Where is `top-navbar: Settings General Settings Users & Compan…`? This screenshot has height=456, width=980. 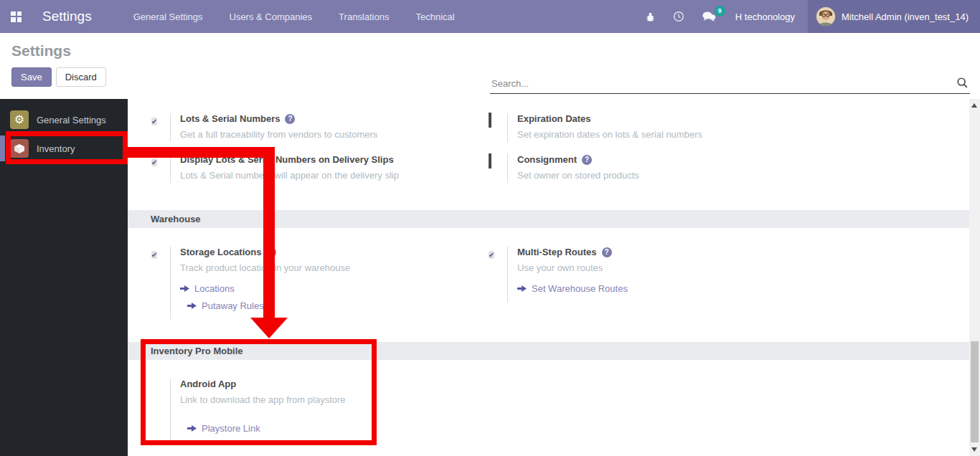
top-navbar: Settings General Settings Users & Compan… is located at coordinates (490, 16).